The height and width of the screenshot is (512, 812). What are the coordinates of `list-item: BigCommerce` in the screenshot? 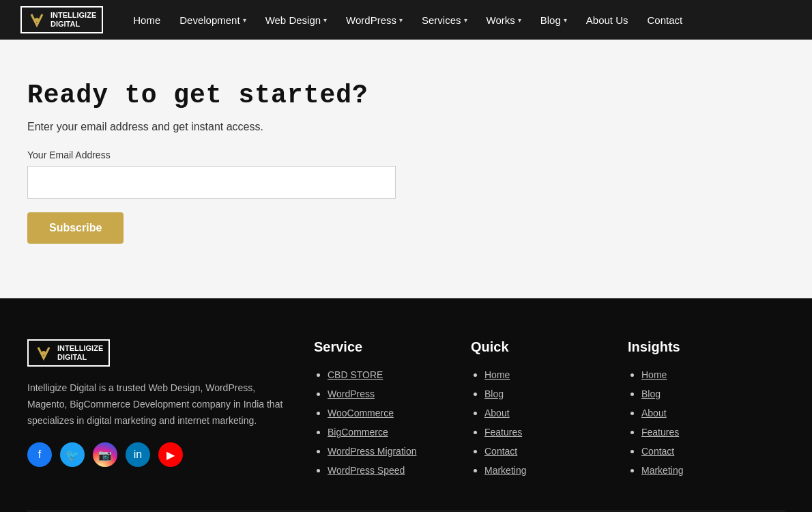 It's located at (392, 432).